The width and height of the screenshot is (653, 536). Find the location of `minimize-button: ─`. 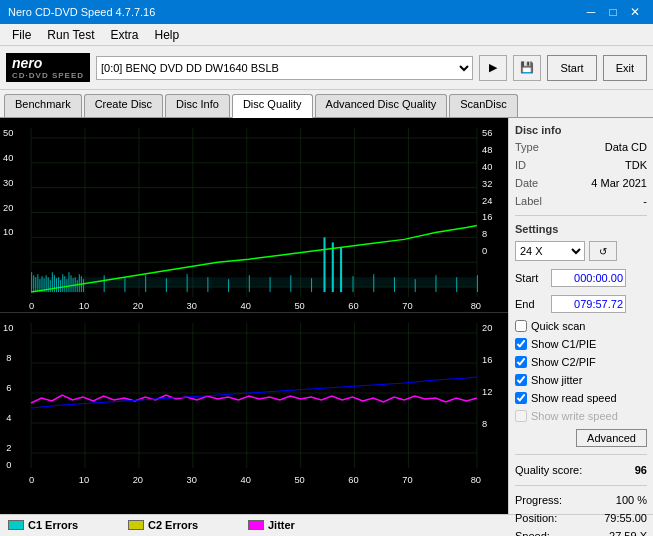

minimize-button: ─ is located at coordinates (591, 12).